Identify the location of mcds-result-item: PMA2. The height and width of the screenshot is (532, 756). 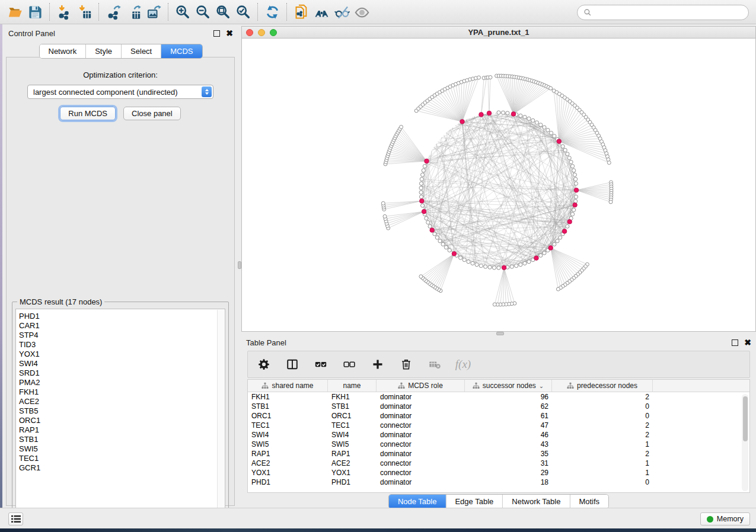
(122, 383).